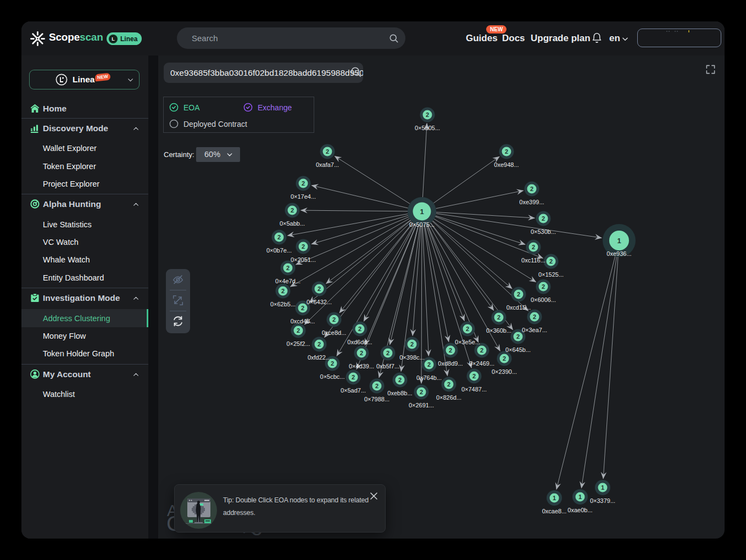 This screenshot has height=560, width=746. I want to click on svg-text: 0×5a05..., so click(427, 128).